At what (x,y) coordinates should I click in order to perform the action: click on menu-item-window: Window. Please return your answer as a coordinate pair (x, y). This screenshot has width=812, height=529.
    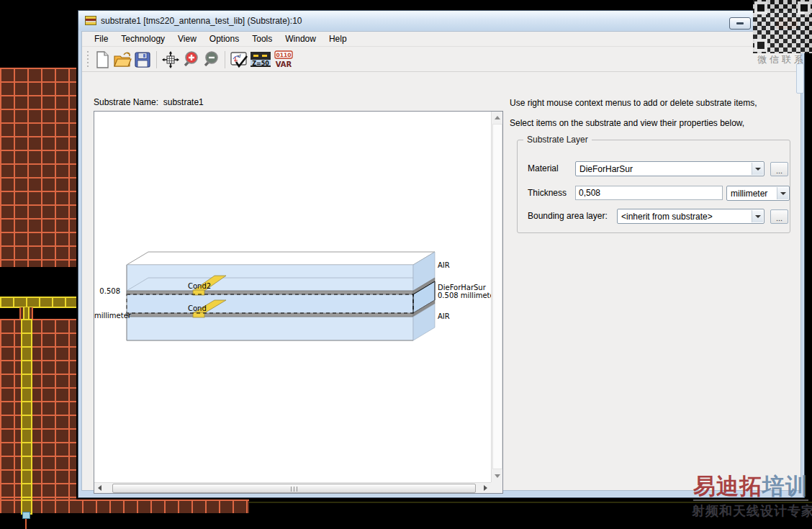
    Looking at the image, I should click on (301, 39).